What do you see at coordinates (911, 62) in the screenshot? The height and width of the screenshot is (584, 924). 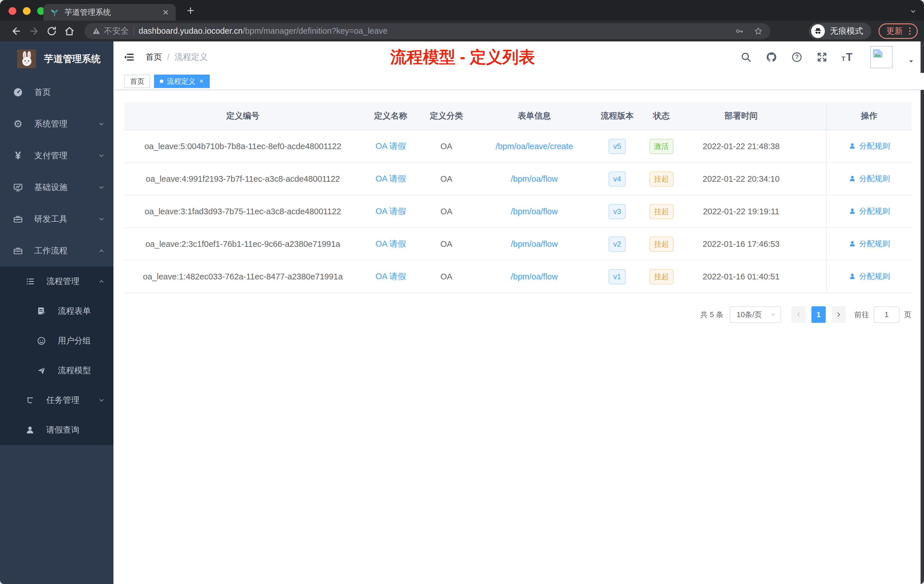 I see `avatar-caret-icon` at bounding box center [911, 62].